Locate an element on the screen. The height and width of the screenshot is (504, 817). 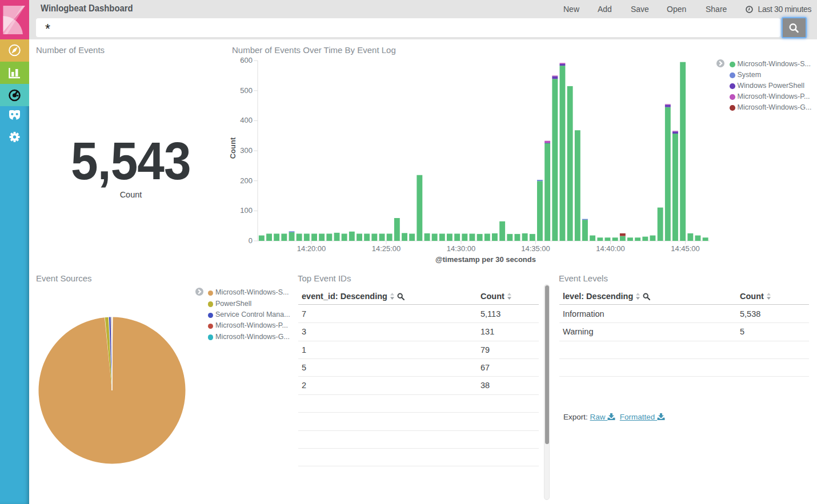
svg-text: 14:25:00 is located at coordinates (386, 249).